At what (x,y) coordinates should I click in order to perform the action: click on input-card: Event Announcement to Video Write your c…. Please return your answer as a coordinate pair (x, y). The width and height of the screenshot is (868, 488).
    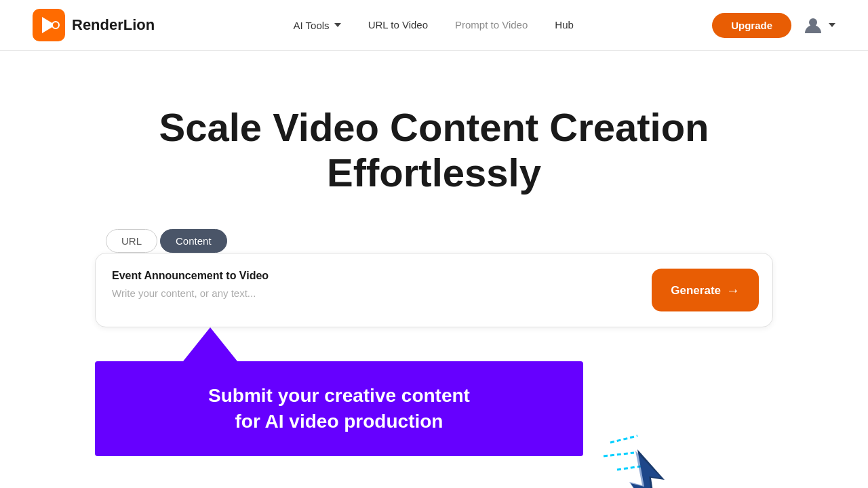
    Looking at the image, I should click on (434, 290).